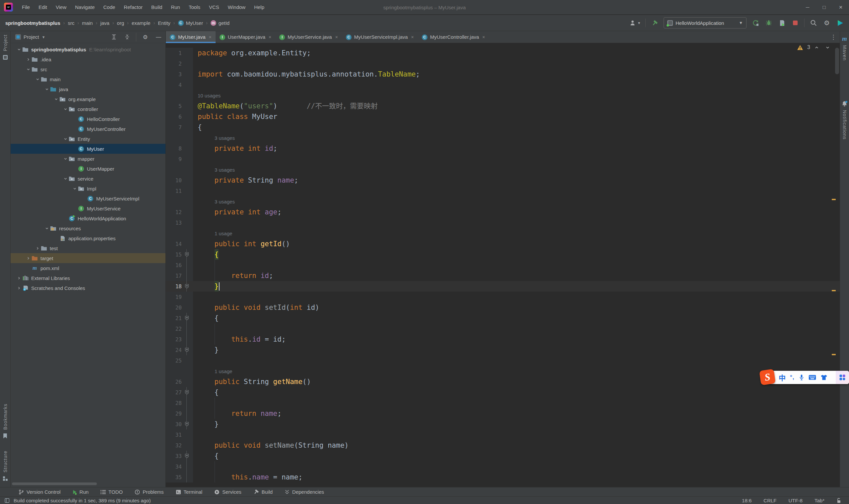 This screenshot has height=504, width=849. Describe the element at coordinates (191, 23) in the screenshot. I see `breadcrumb-myuser: C MyUser` at that location.